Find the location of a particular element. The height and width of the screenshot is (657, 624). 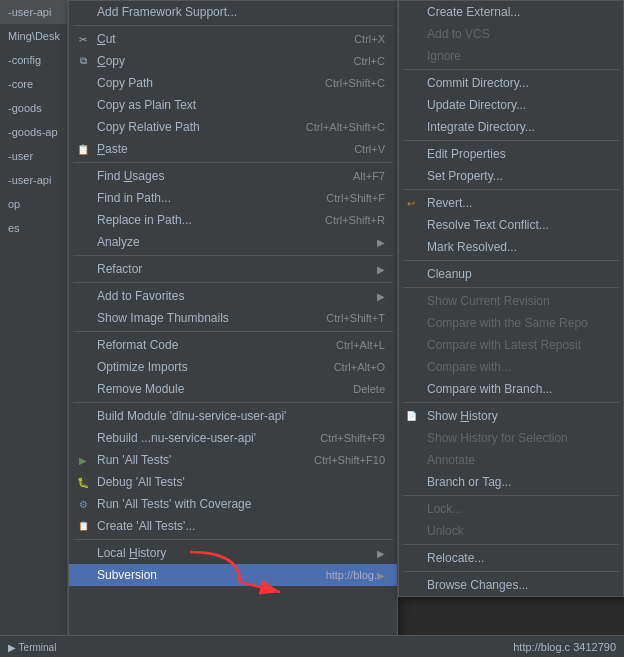

menu-create-external: Create External... is located at coordinates (511, 12).